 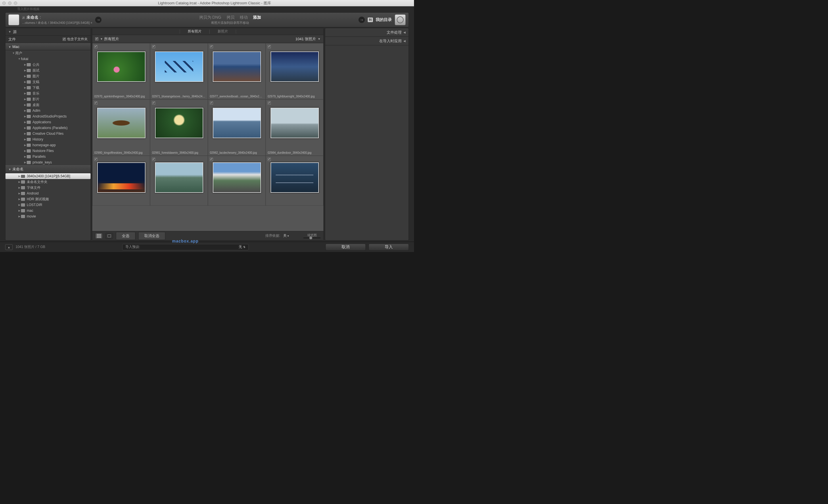 I want to click on dest-label: 我的目录, so click(x=384, y=20).